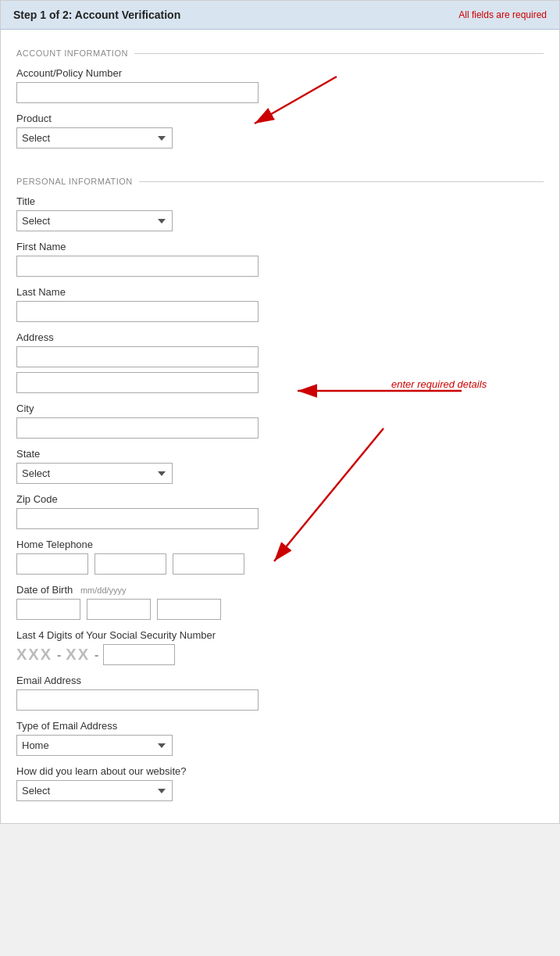 The width and height of the screenshot is (560, 956). I want to click on title-select: Select Mr. Mrs. Ms. Dr., so click(95, 220).